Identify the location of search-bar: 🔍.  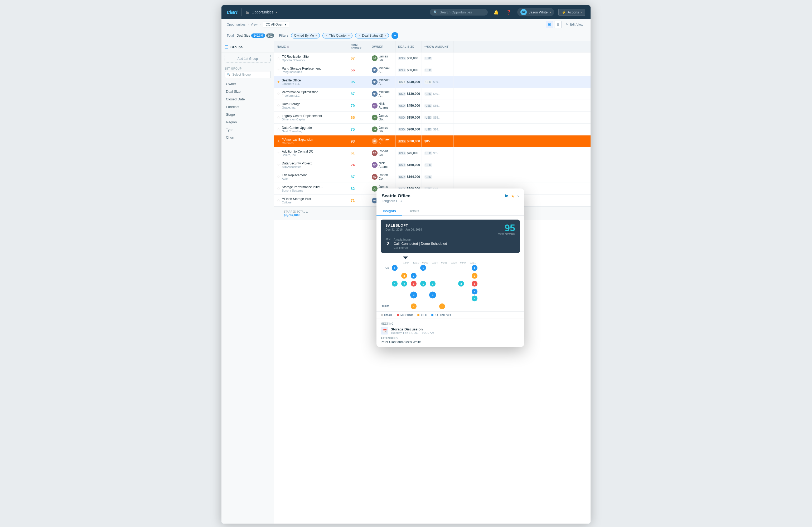
(459, 12).